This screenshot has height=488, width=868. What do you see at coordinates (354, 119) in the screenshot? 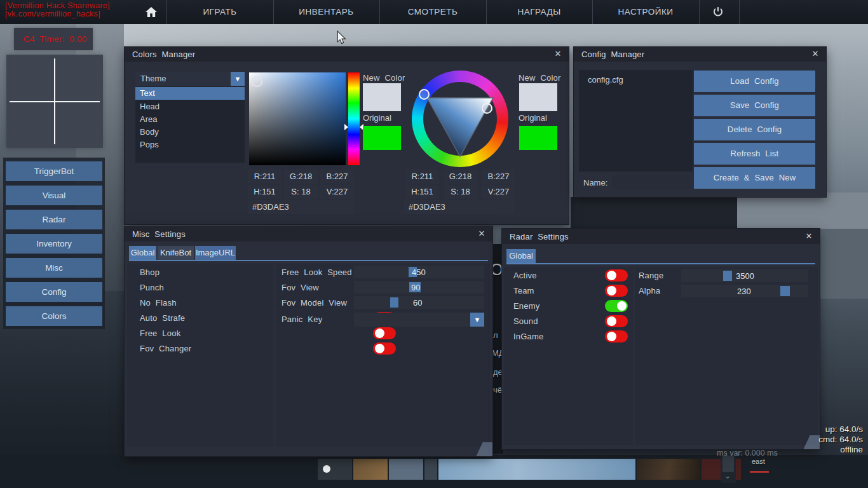
I see `hue-slider` at bounding box center [354, 119].